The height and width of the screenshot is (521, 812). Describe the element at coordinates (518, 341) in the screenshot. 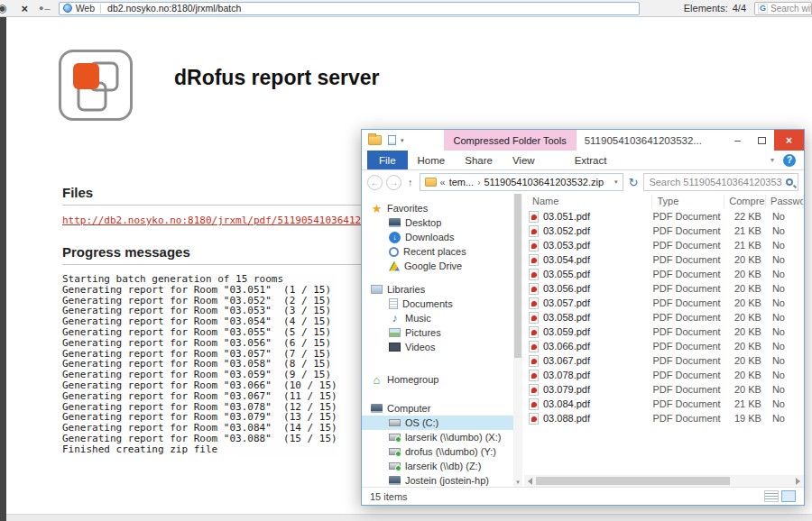

I see `nav-scrollbar: ▾` at that location.